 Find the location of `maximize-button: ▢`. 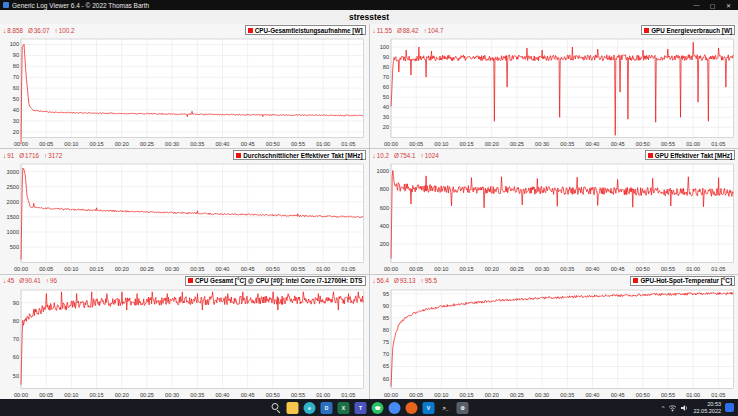

maximize-button: ▢ is located at coordinates (712, 6).